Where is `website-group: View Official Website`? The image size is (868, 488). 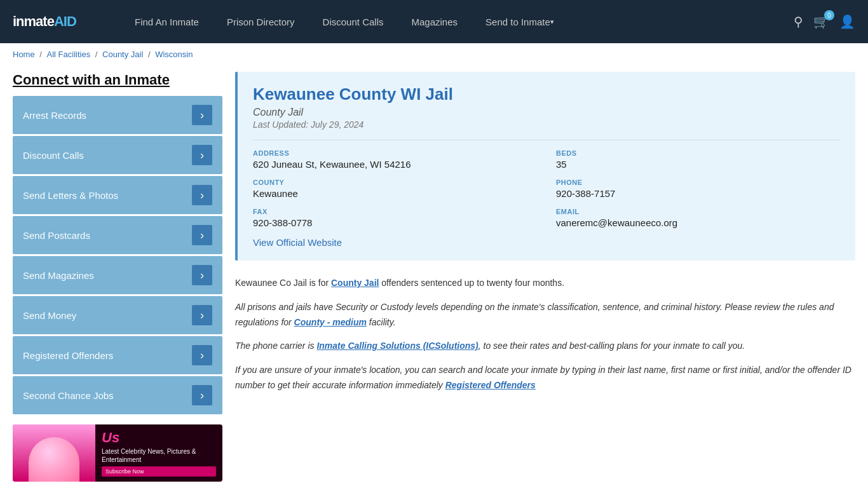 website-group: View Official Website is located at coordinates (546, 243).